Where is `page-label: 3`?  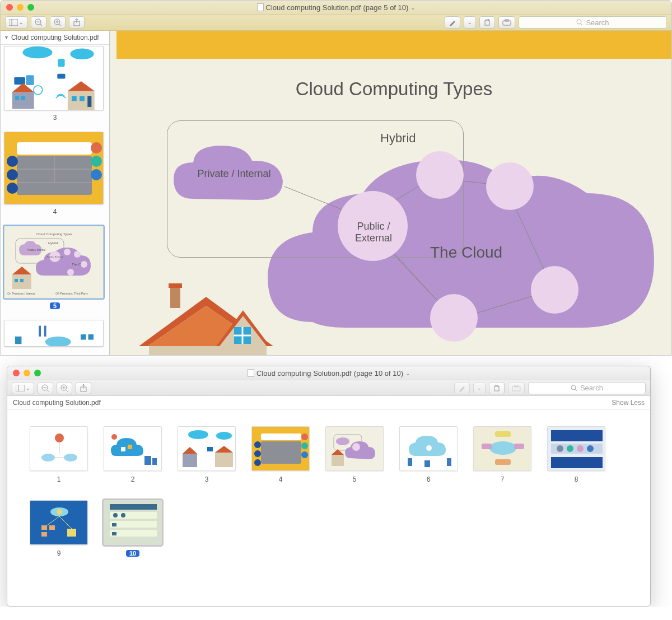
page-label: 3 is located at coordinates (207, 479).